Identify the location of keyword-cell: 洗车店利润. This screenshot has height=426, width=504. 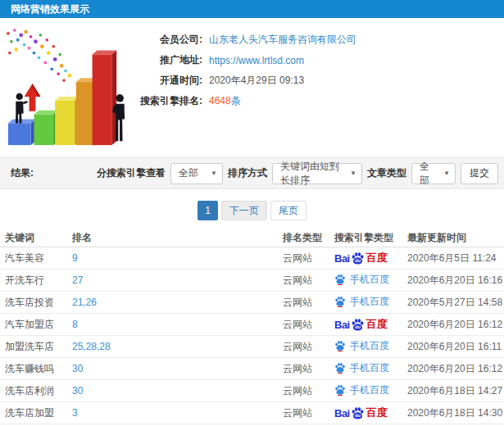
(39, 392).